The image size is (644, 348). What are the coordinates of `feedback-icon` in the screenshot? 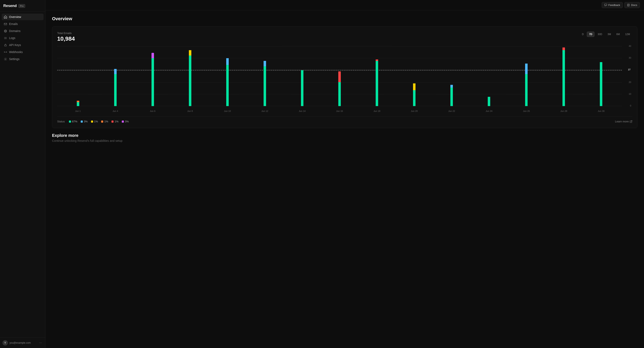 It's located at (606, 5).